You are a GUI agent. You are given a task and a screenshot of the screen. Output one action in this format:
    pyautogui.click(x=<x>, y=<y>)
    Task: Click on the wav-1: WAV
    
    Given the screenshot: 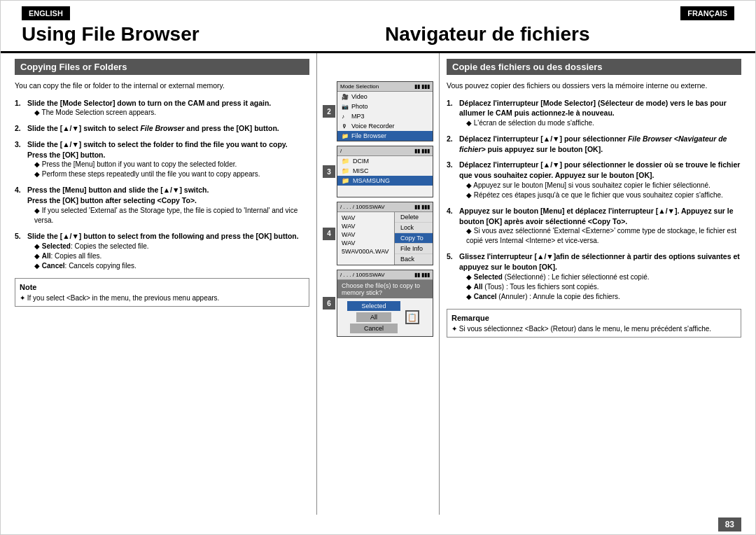 What is the action you would take?
    pyautogui.click(x=365, y=218)
    